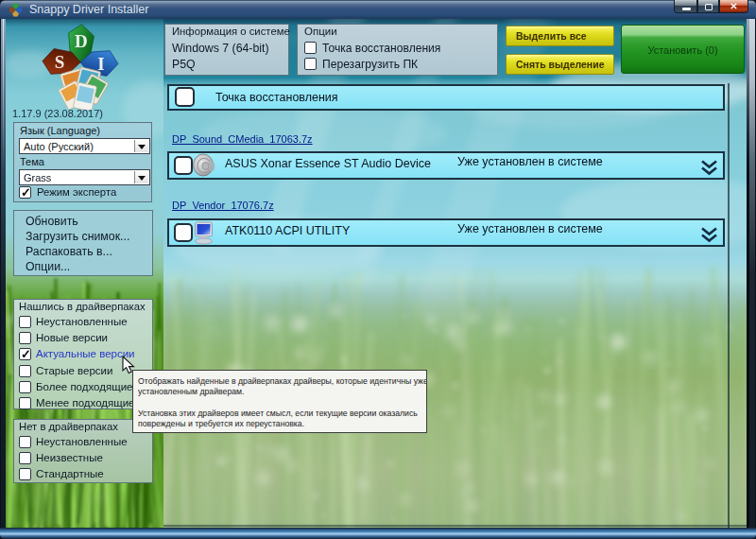  What do you see at coordinates (100, 64) in the screenshot?
I see `svg-text: I` at bounding box center [100, 64].